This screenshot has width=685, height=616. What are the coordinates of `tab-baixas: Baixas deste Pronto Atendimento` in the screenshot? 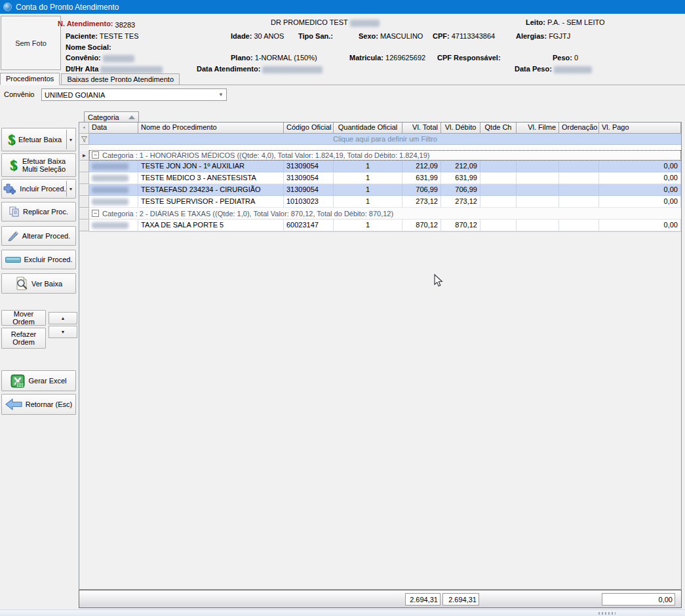 It's located at (121, 79).